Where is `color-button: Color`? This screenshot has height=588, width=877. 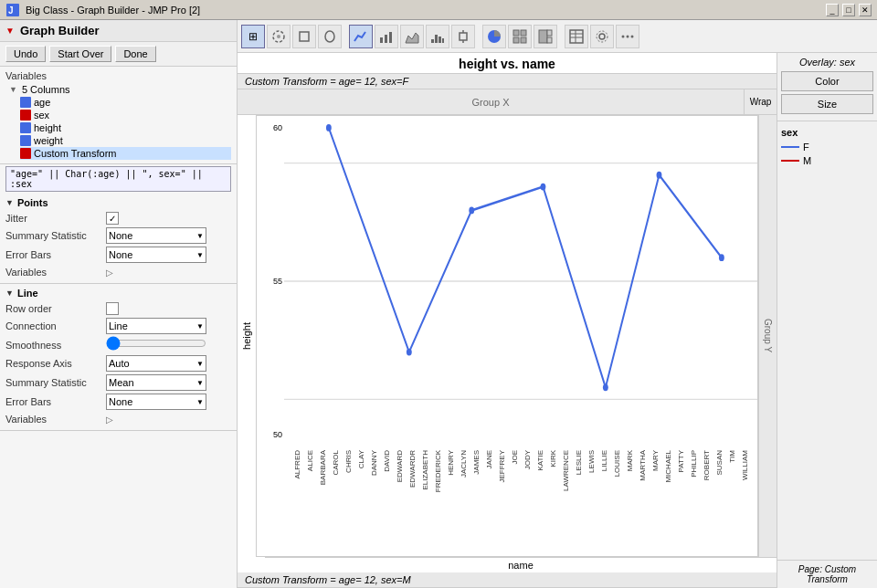
color-button: Color is located at coordinates (828, 81).